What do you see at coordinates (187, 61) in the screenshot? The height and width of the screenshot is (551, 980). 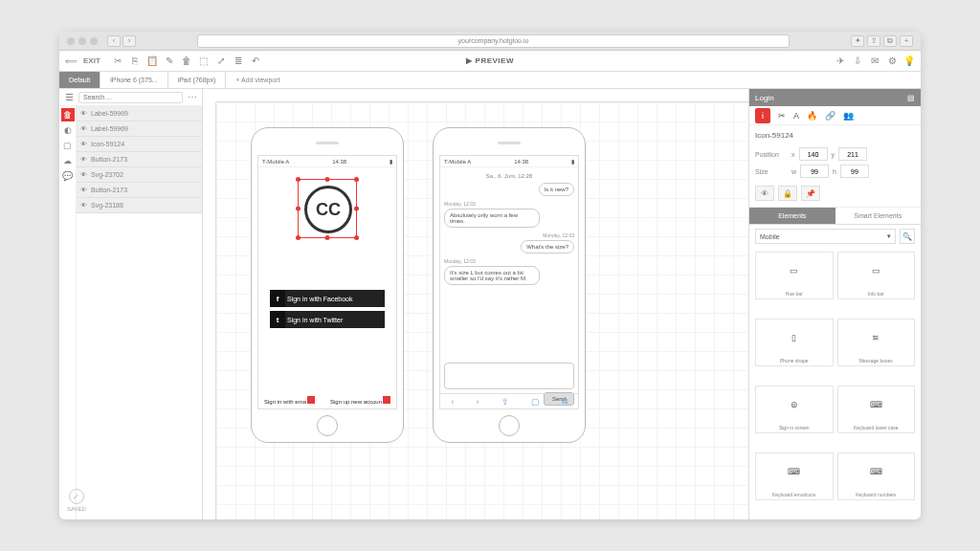 I see `trash-icon: 🗑` at bounding box center [187, 61].